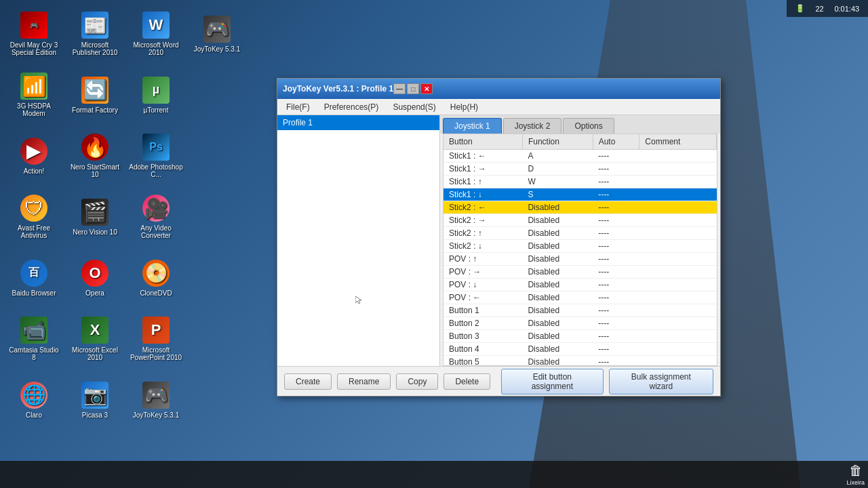 This screenshot has width=868, height=488. I want to click on desktop-icon-photoshop: Ps Adobe Photoshop C..., so click(156, 156).